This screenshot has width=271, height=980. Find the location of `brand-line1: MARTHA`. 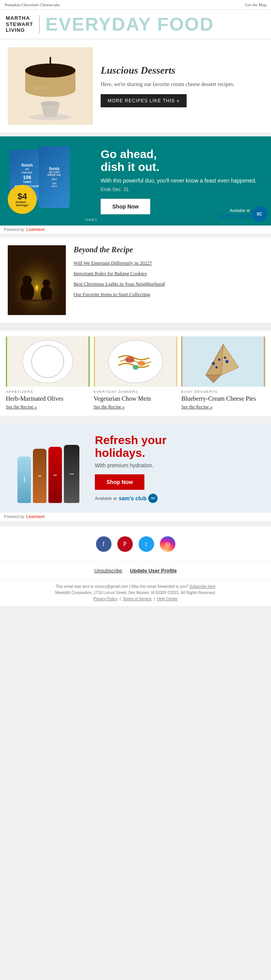

brand-line1: MARTHA is located at coordinates (19, 18).